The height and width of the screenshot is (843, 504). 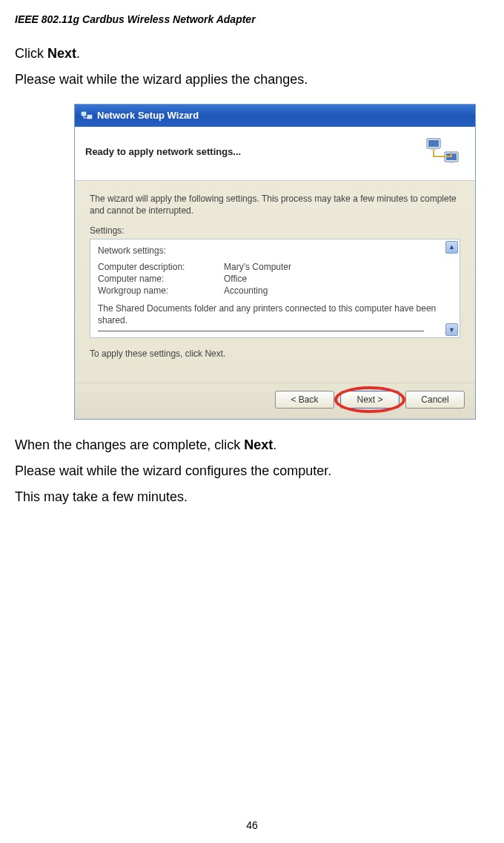 What do you see at coordinates (129, 445) in the screenshot?
I see `text-prefix: When the changes are complete, click` at bounding box center [129, 445].